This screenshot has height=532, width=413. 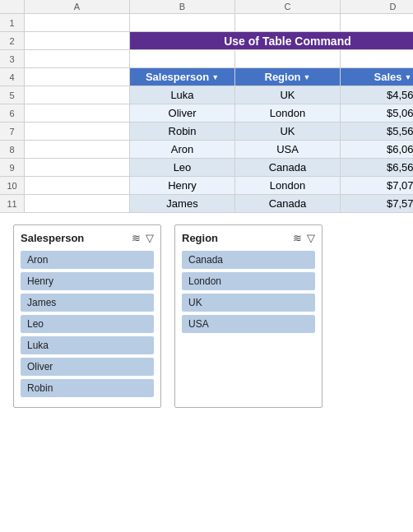 I want to click on cell-c3, so click(x=183, y=59).